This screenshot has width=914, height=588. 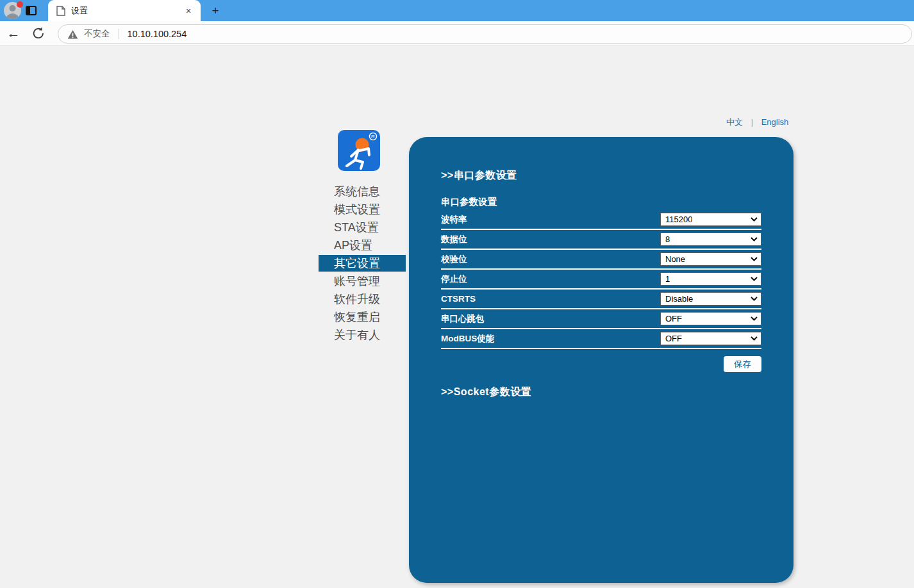 What do you see at coordinates (711, 279) in the screenshot?
I see `stop-bits-select: 1` at bounding box center [711, 279].